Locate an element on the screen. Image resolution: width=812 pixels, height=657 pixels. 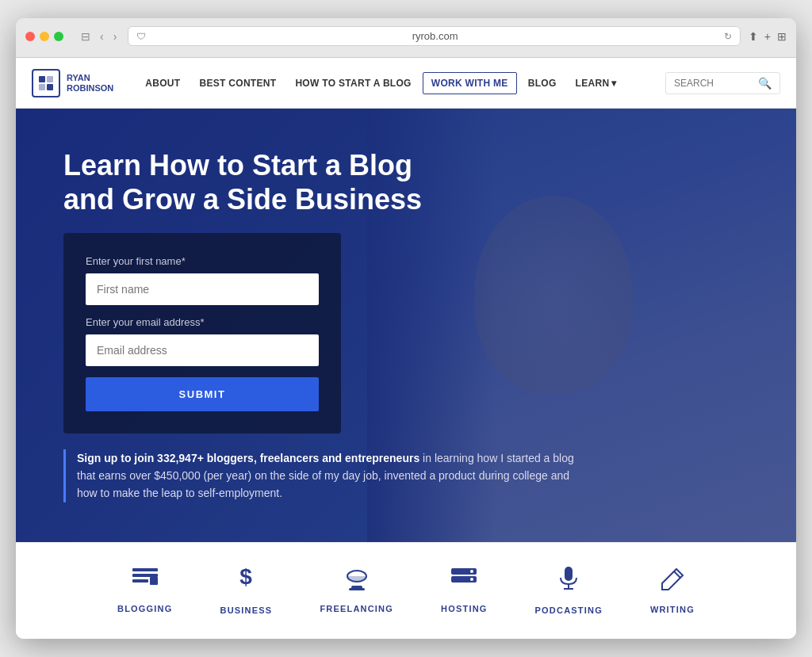
browser-tabs is located at coordinates (406, 54).